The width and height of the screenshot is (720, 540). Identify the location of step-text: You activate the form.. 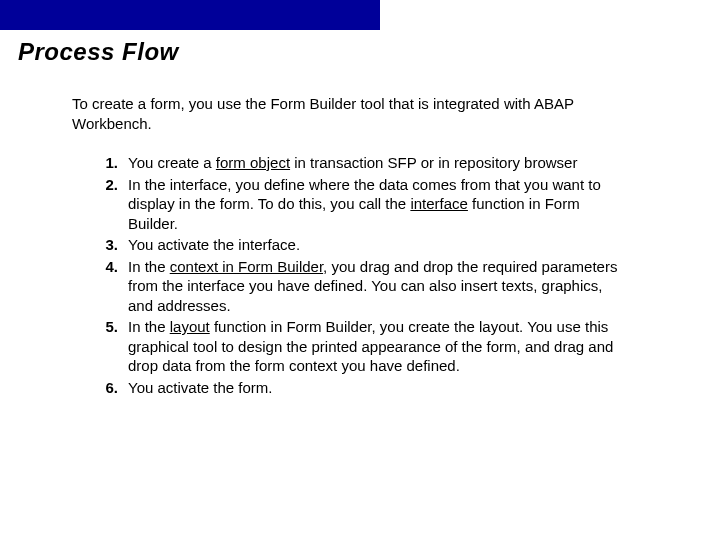
(399, 388).